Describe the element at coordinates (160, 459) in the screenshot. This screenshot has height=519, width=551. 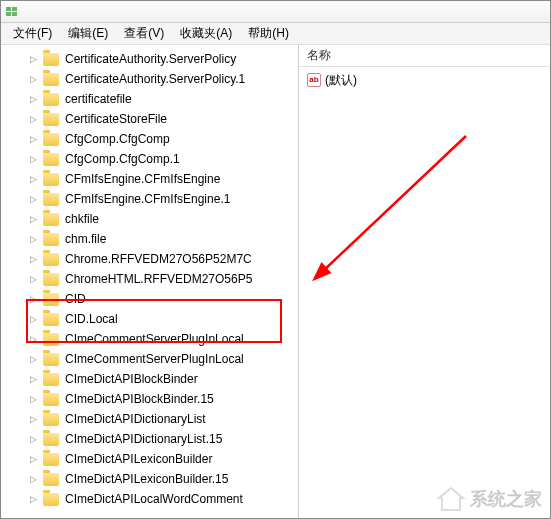
I see `tree-item: CImeDictAPILexiconBuilder` at that location.